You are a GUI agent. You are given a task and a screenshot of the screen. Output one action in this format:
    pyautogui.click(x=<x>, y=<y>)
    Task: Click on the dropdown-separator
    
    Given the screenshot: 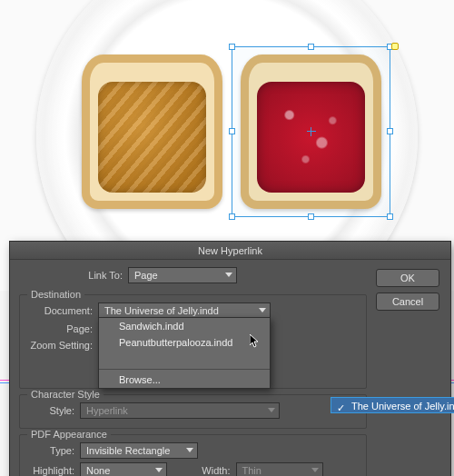 What is the action you would take?
    pyautogui.click(x=184, y=369)
    